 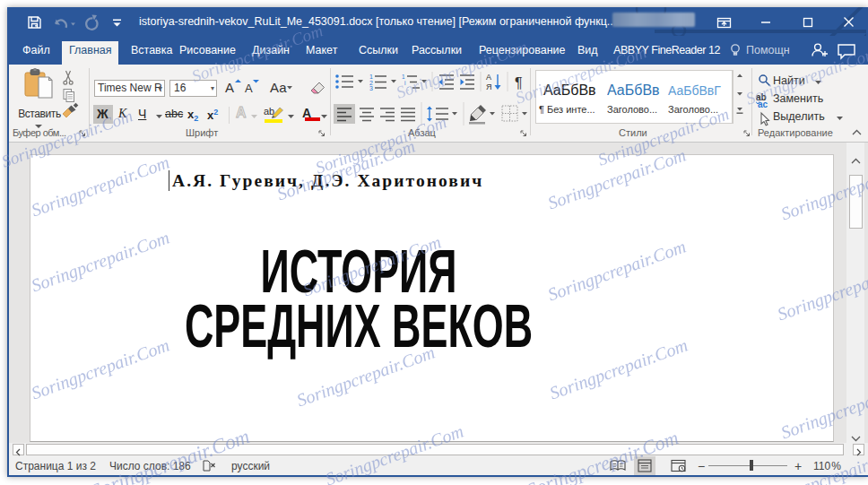 I want to click on svg-text: Я, so click(x=490, y=87).